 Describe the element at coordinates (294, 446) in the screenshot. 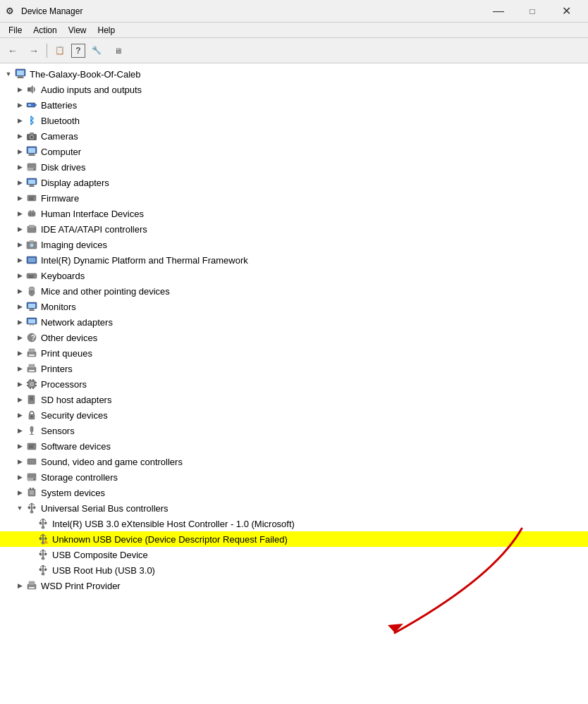

I see `tree-item-software: Software devices` at that location.